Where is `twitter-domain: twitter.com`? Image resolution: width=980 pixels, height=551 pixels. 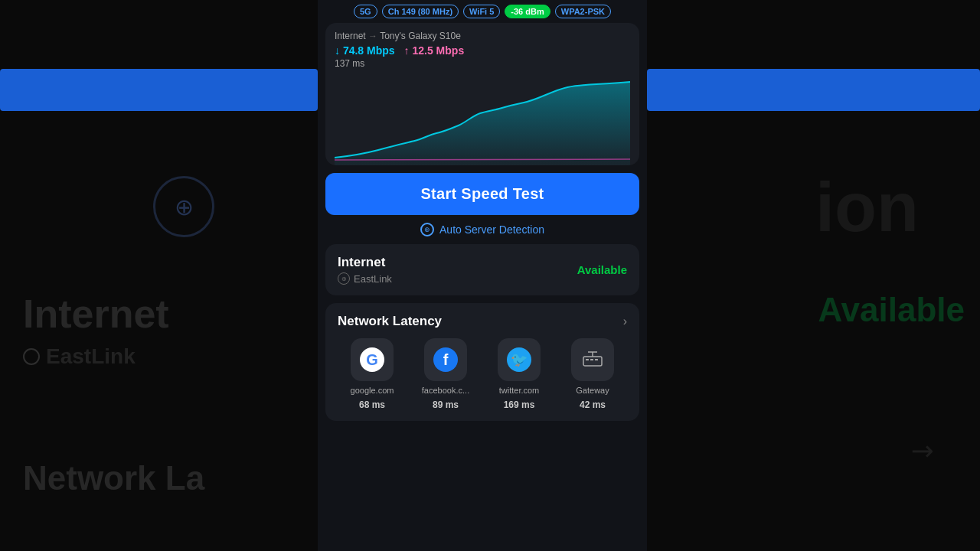
twitter-domain: twitter.com is located at coordinates (519, 390).